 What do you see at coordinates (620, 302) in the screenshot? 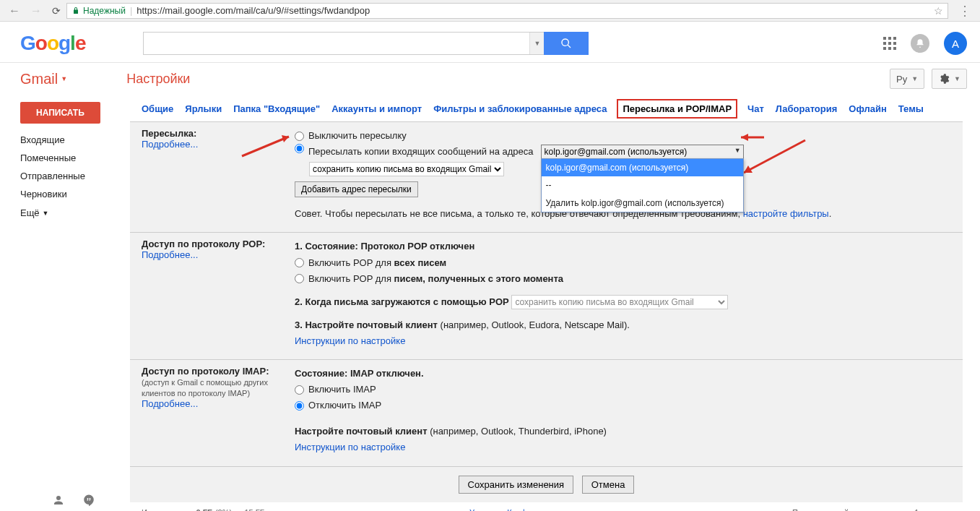
I see `pop-action-select: сохранить копию письма во входящих Gmail` at bounding box center [620, 302].